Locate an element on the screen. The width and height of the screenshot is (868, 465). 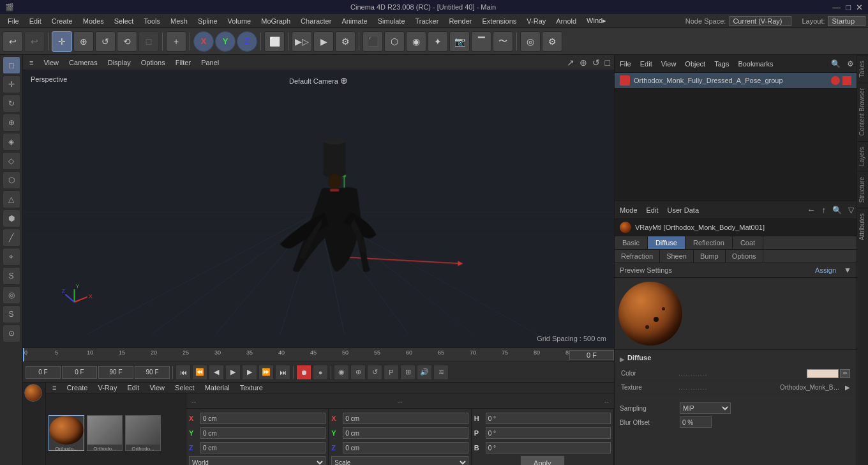
left-tool-12: S is located at coordinates (11, 276).